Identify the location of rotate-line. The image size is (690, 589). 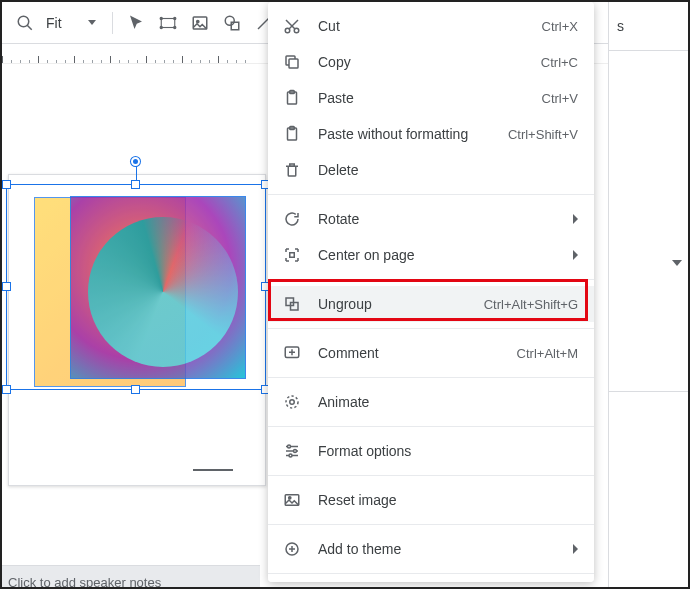
(136, 173).